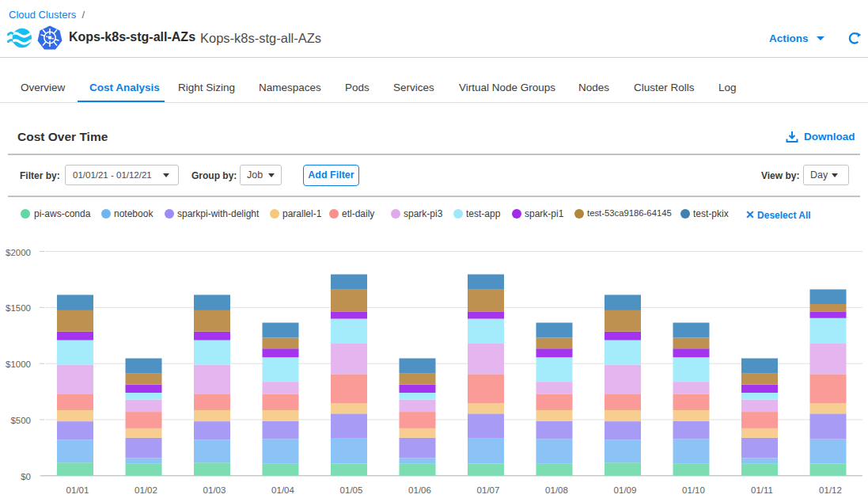 This screenshot has width=868, height=502. What do you see at coordinates (215, 490) in the screenshot?
I see `svg-text: 01/03` at bounding box center [215, 490].